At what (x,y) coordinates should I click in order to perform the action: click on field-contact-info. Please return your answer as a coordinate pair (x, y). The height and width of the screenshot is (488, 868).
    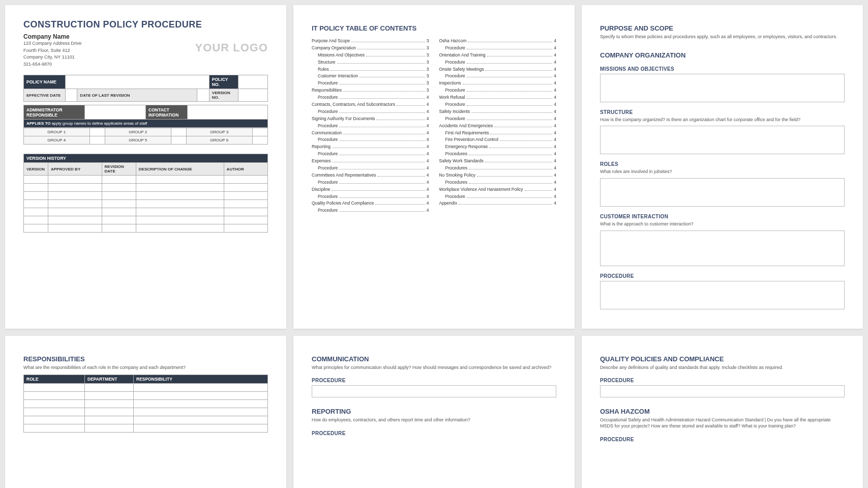
    Looking at the image, I should click on (227, 112).